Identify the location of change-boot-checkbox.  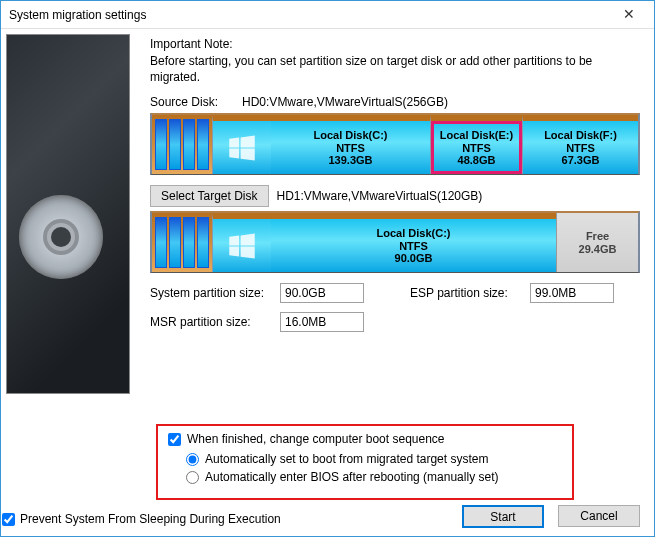
(174, 440).